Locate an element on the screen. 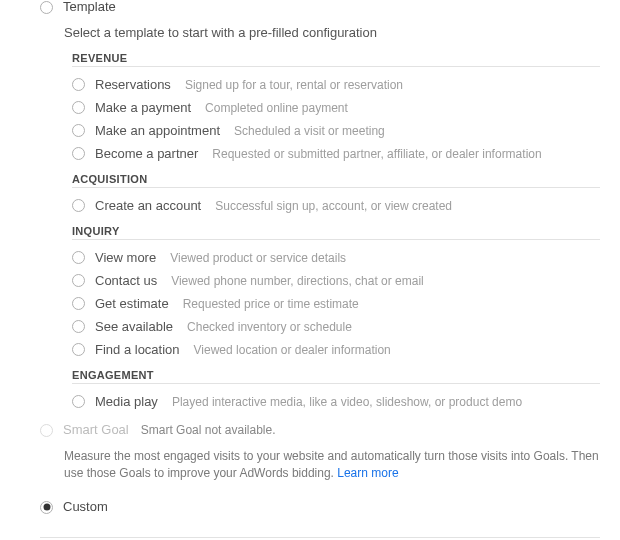  option-smart-goal: Smart Goal Smart Goal not available. is located at coordinates (320, 430).